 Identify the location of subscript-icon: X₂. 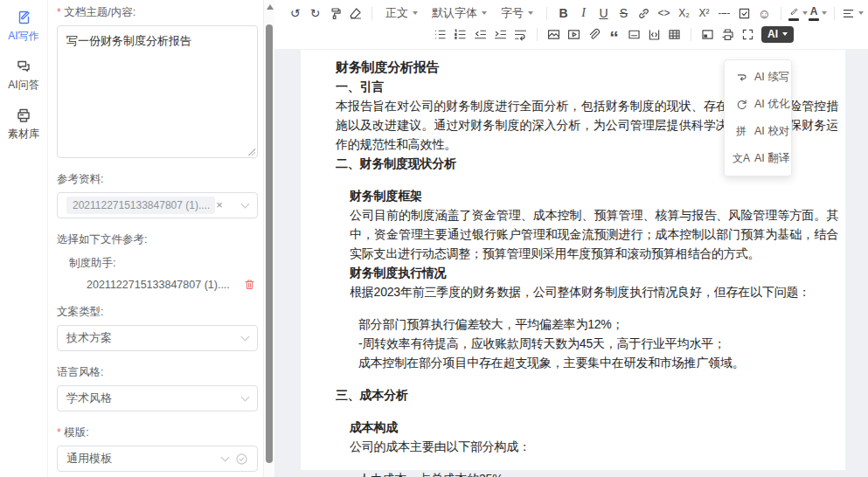
(684, 14).